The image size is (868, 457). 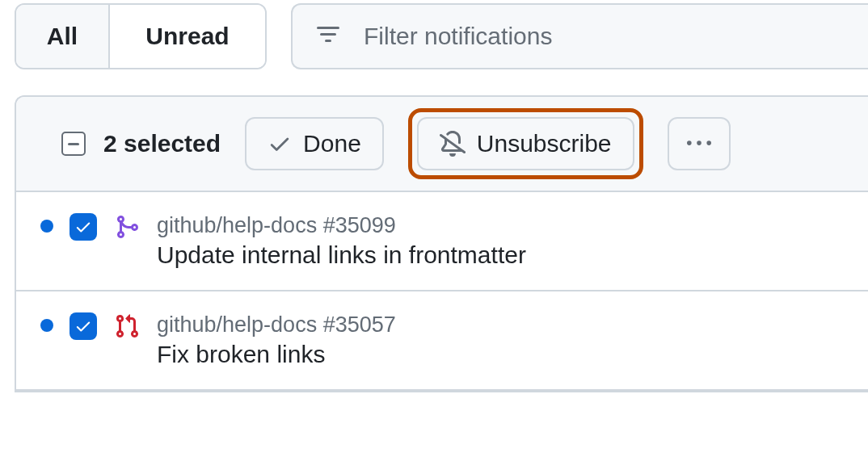 I want to click on select-all-checkbox, so click(x=74, y=144).